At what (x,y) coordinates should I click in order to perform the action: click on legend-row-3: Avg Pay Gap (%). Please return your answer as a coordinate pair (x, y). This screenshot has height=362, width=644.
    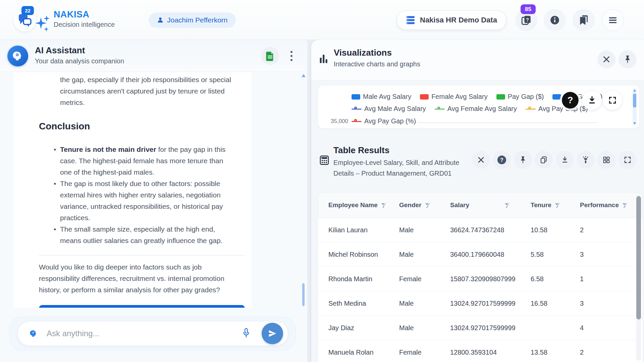
    Looking at the image, I should click on (384, 121).